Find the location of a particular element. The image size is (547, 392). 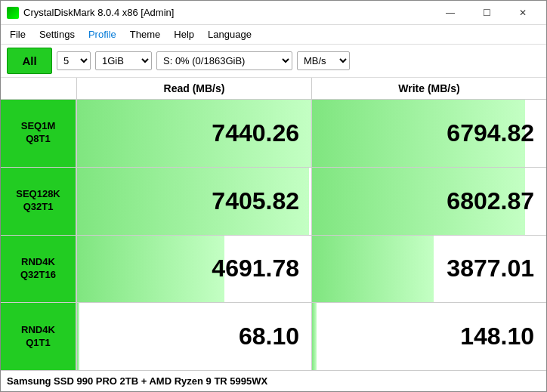

menu-bar: FileSettingsProfileThemeHelpLanguage is located at coordinates (274, 35).